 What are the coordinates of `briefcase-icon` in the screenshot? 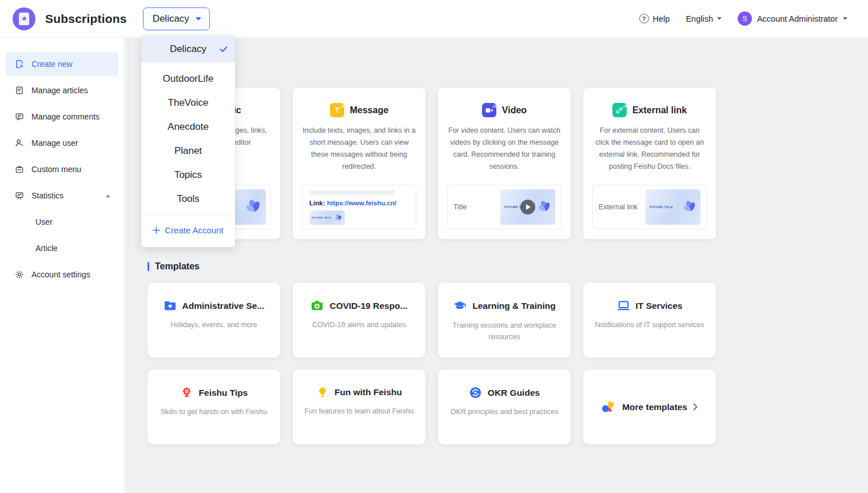 It's located at (19, 169).